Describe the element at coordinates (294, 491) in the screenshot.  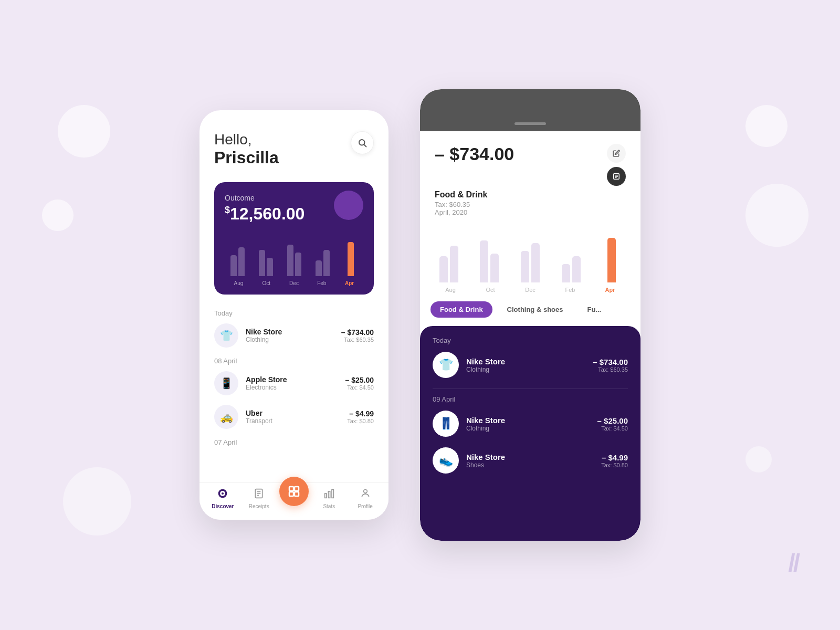
I see `nav-fab-button` at that location.